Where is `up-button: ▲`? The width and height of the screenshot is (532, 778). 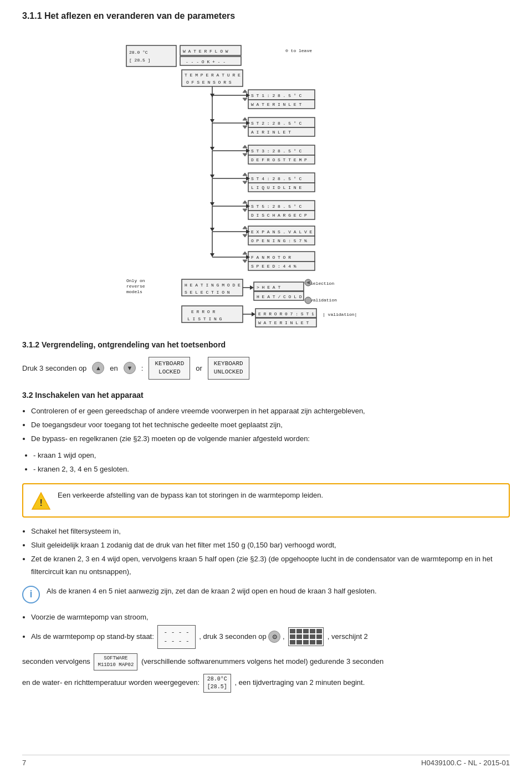
up-button: ▲ is located at coordinates (98, 368).